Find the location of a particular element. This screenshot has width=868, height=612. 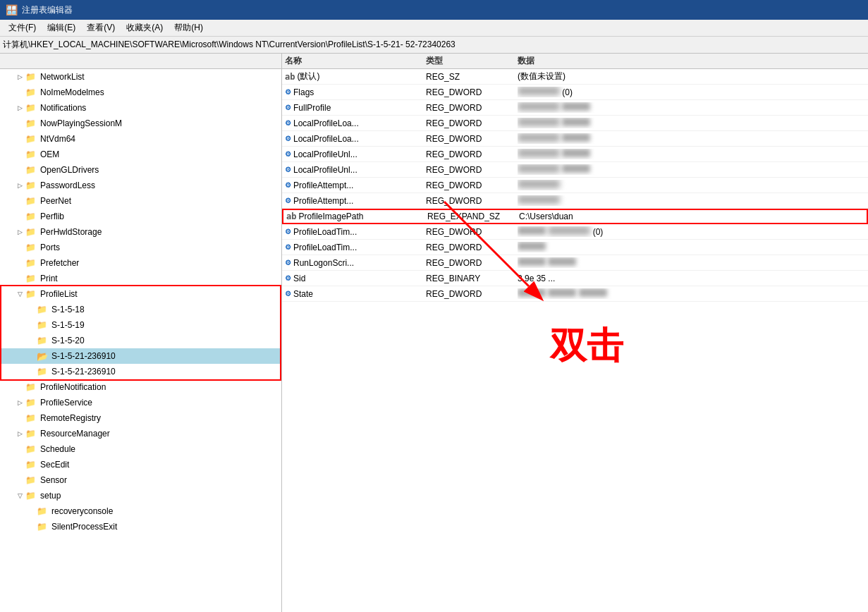

reg-name: ⚙ LocalProfileLoa... is located at coordinates (355, 139).